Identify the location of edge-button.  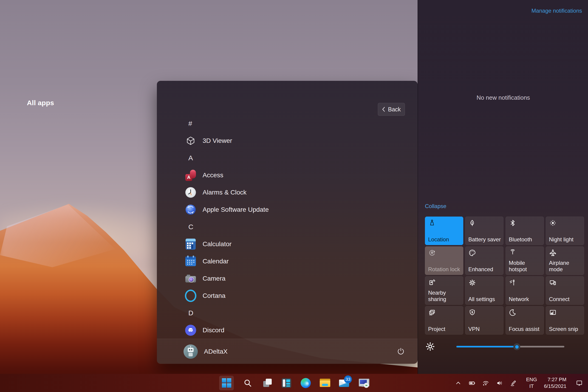
(306, 383).